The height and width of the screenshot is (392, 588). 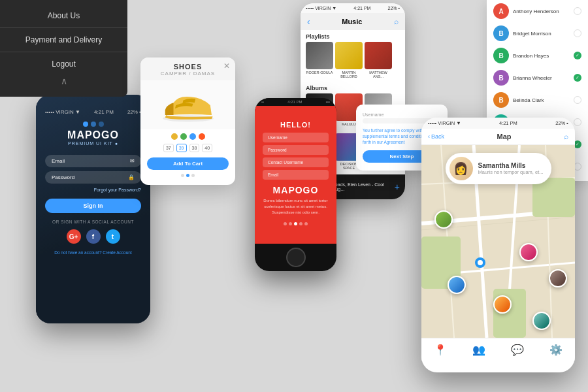 What do you see at coordinates (394, 8) in the screenshot?
I see `music-battery: 22% ▪` at bounding box center [394, 8].